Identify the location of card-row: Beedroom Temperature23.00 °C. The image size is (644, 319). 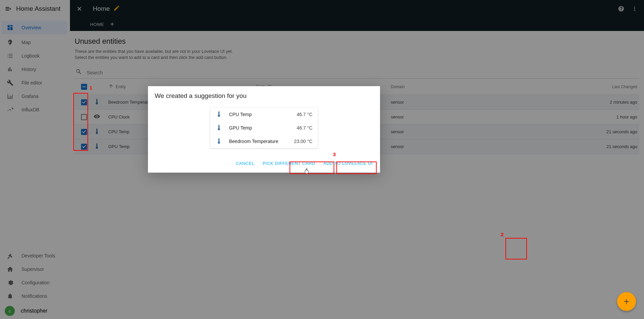
(264, 141).